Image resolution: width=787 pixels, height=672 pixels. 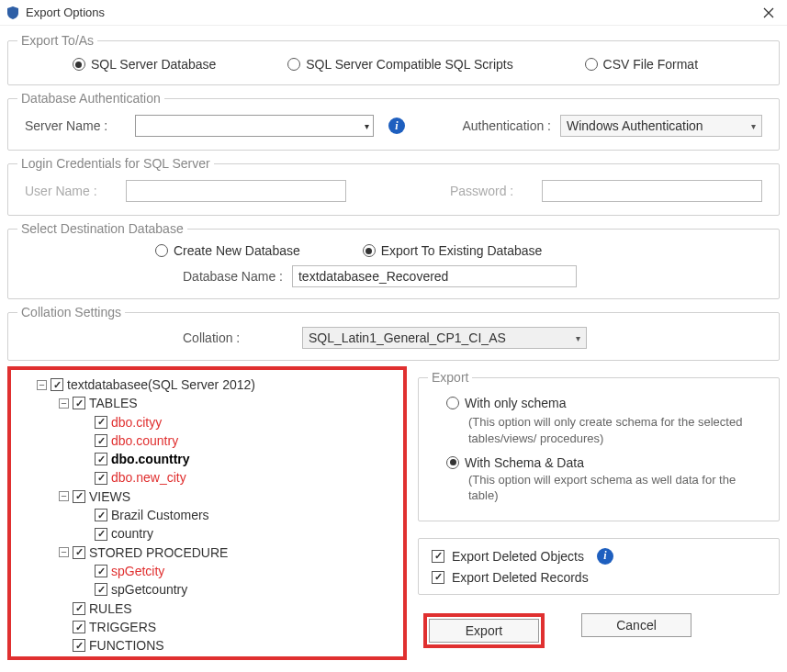 What do you see at coordinates (599, 566) in the screenshot?
I see `export-deleted-group: Export Deleted Objects i Export Deleted …` at bounding box center [599, 566].